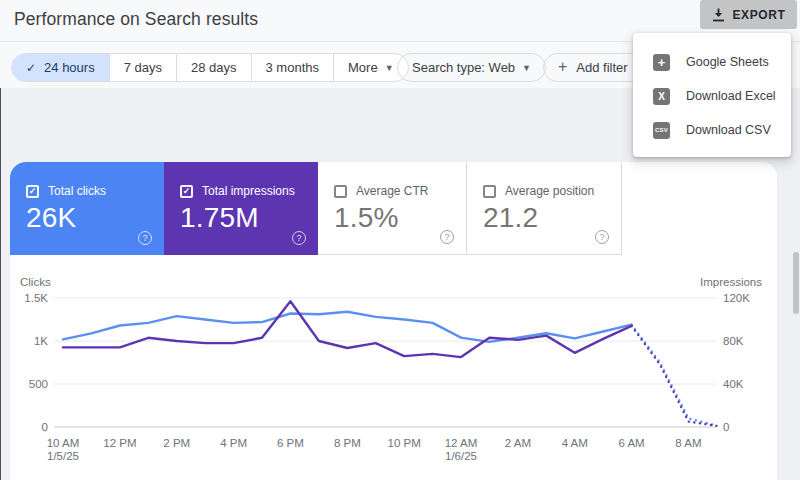  Describe the element at coordinates (248, 191) in the screenshot. I see `metric-label: Total impressions` at that location.